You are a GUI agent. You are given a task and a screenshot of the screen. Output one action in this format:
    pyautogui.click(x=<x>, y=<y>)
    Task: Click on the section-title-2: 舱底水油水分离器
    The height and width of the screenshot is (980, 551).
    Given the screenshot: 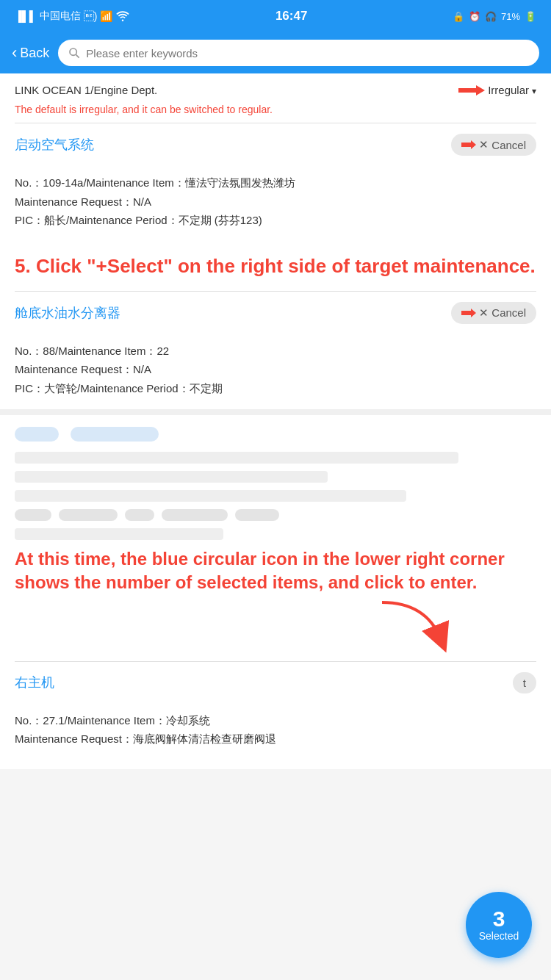 What is the action you would take?
    pyautogui.click(x=68, y=313)
    